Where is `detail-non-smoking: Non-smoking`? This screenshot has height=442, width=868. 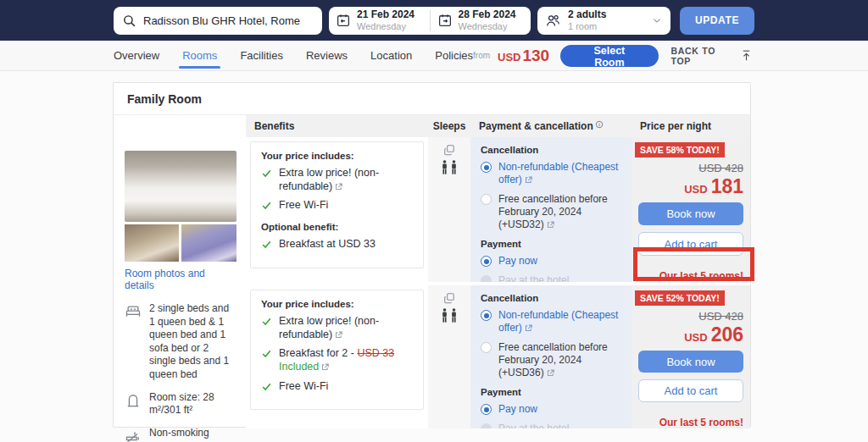
detail-non-smoking: Non-smoking is located at coordinates (181, 434).